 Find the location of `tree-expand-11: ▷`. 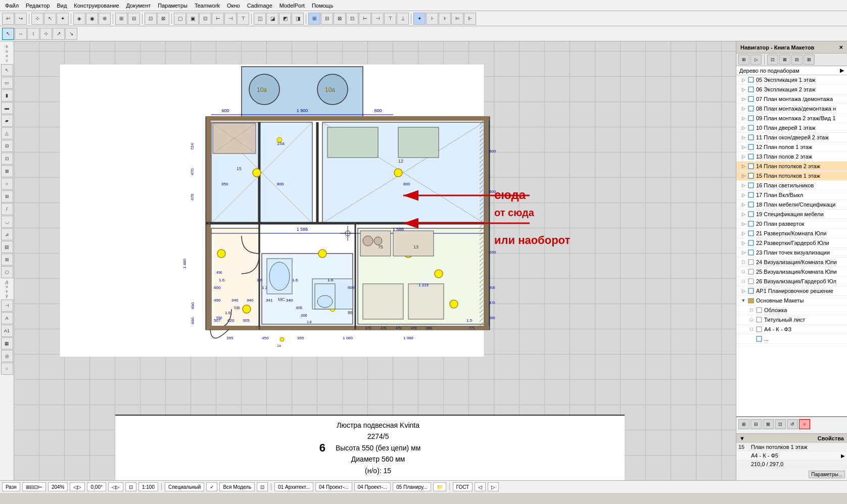

tree-expand-11: ▷ is located at coordinates (743, 137).